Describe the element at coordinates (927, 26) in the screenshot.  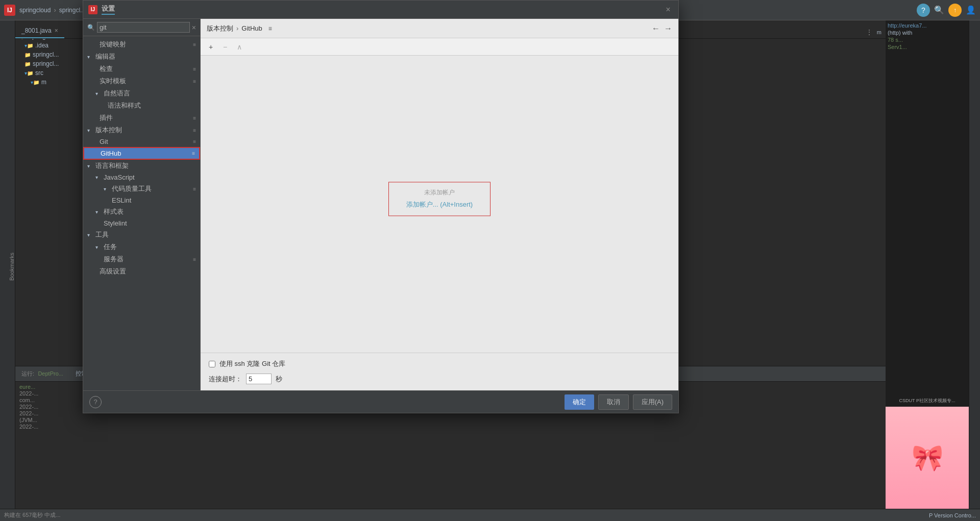
I see `log-line-url: http://eureka7...` at that location.